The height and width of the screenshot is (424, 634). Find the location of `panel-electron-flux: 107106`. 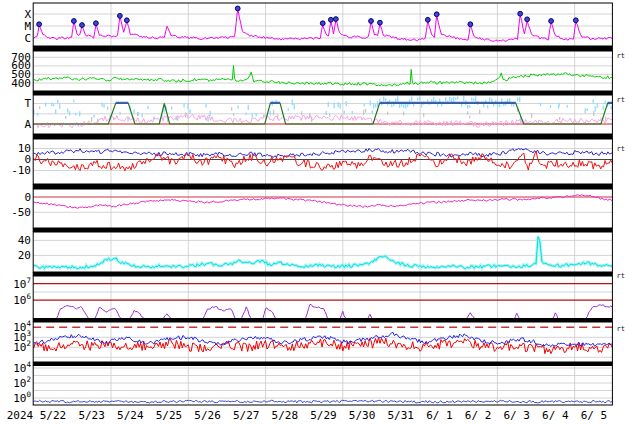

panel-electron-flux: 107106 is located at coordinates (312, 299).